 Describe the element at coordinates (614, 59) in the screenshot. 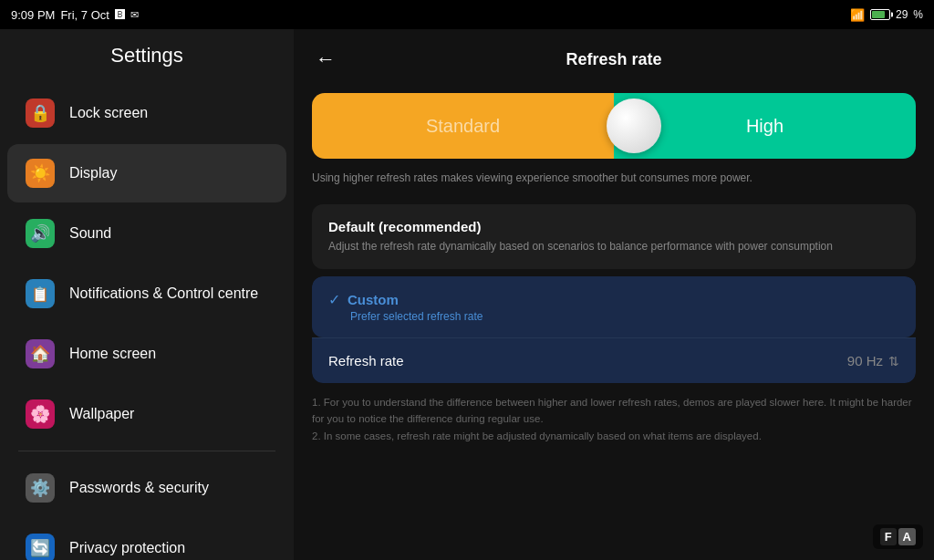

I see `content-header: ← Refresh rate` at that location.